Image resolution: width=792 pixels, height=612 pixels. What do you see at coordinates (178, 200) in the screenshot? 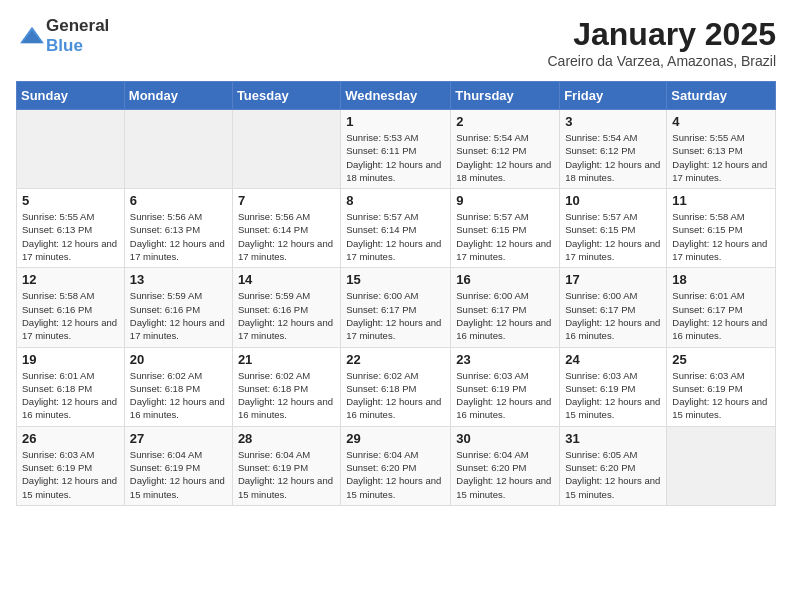
I see `day-number: 6` at bounding box center [178, 200].